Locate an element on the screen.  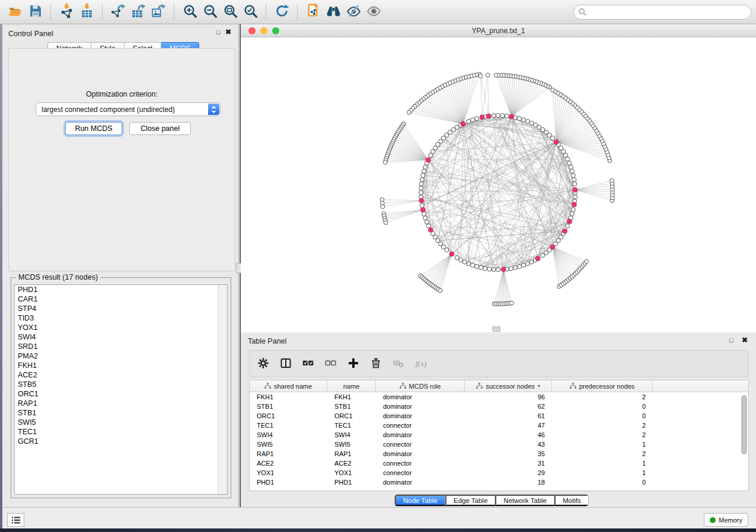
zoom-in-button is located at coordinates (190, 12).